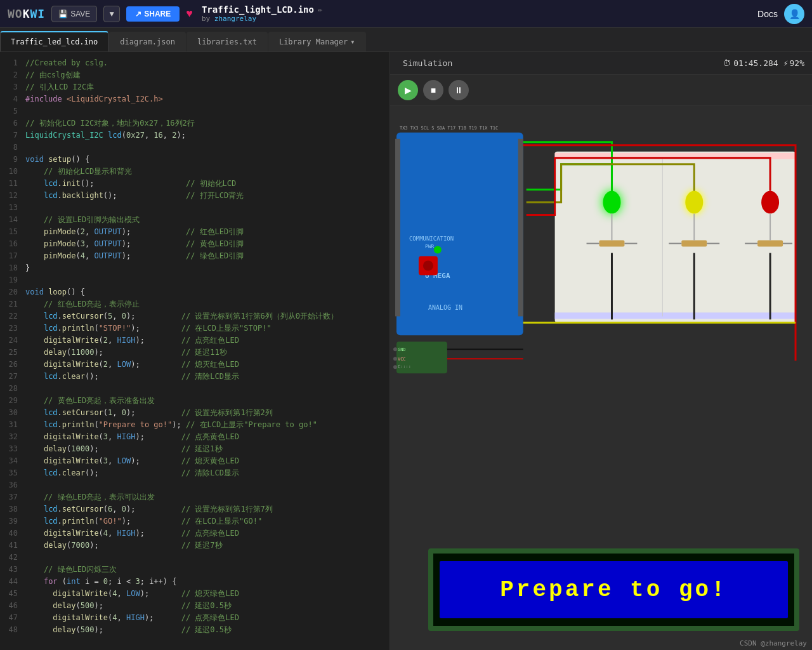  I want to click on bb-rail-bottom-blue, so click(675, 315).